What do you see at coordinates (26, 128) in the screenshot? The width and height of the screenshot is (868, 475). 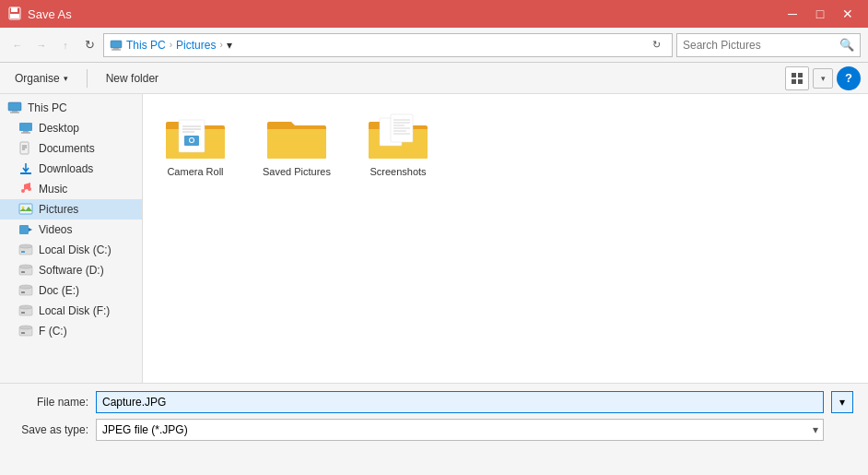 I see `desktop-icon` at bounding box center [26, 128].